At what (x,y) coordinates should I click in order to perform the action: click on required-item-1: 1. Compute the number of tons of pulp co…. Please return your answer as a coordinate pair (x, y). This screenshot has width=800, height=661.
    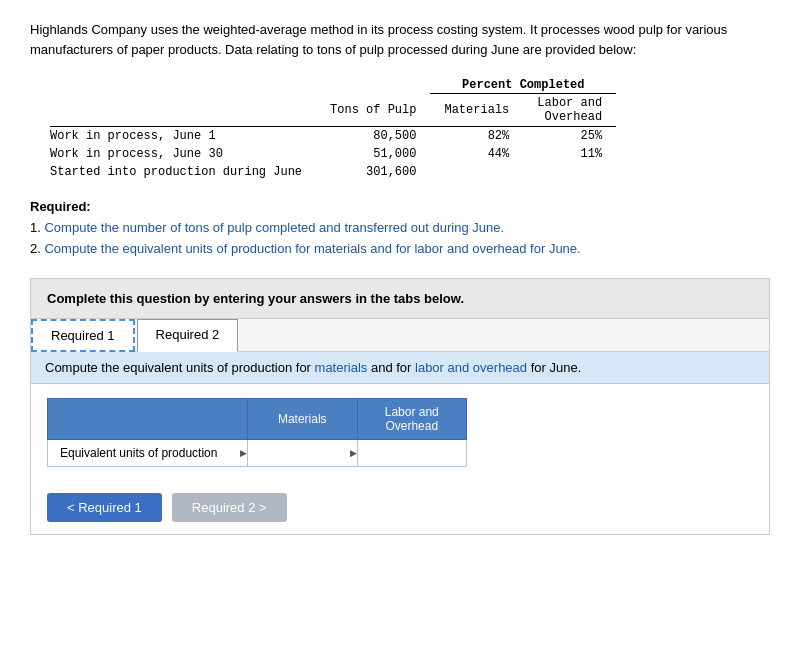
    Looking at the image, I should click on (400, 228).